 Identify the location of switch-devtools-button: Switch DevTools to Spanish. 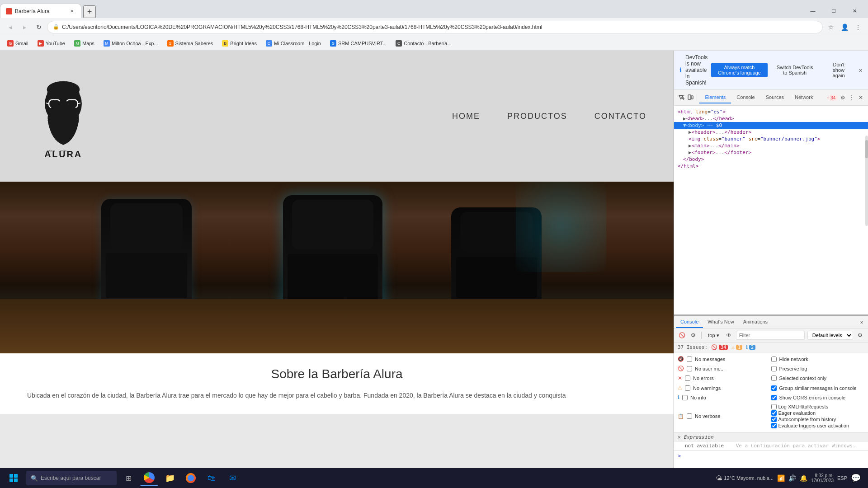
(795, 70).